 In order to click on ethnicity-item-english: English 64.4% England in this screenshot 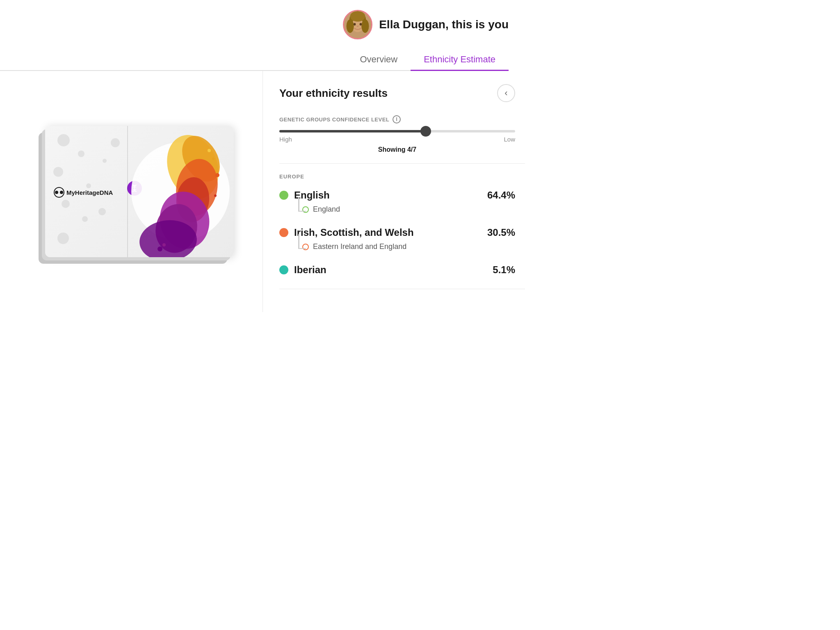, I will do `click(402, 202)`.